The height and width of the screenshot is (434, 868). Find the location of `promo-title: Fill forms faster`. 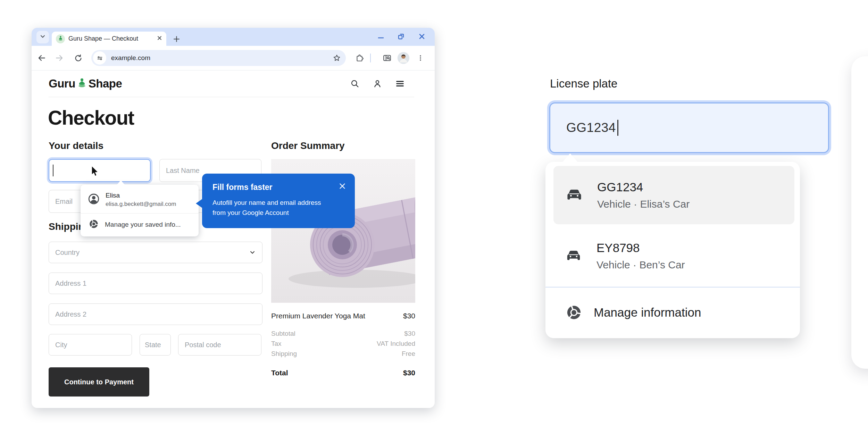

promo-title: Fill forms faster is located at coordinates (279, 187).